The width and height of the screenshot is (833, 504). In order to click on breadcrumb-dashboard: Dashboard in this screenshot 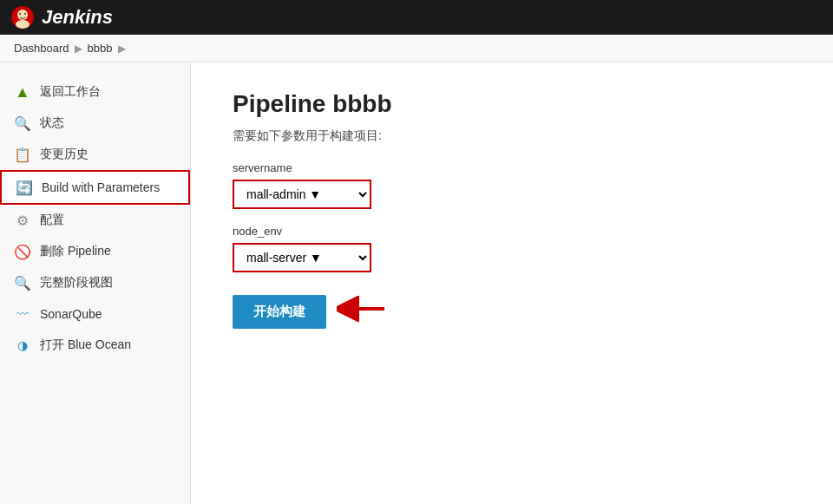, I will do `click(42, 49)`.